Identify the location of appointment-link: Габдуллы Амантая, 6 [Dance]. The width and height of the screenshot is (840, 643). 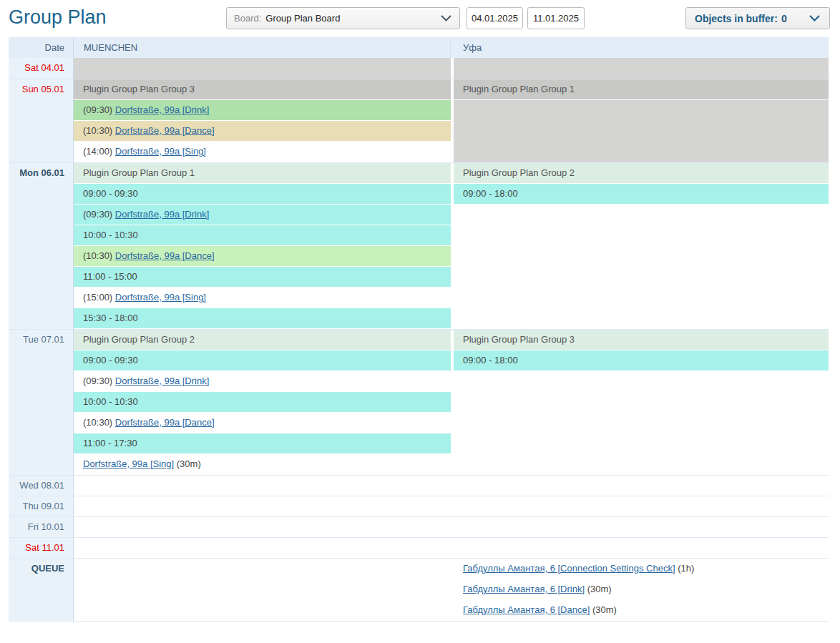
(527, 609).